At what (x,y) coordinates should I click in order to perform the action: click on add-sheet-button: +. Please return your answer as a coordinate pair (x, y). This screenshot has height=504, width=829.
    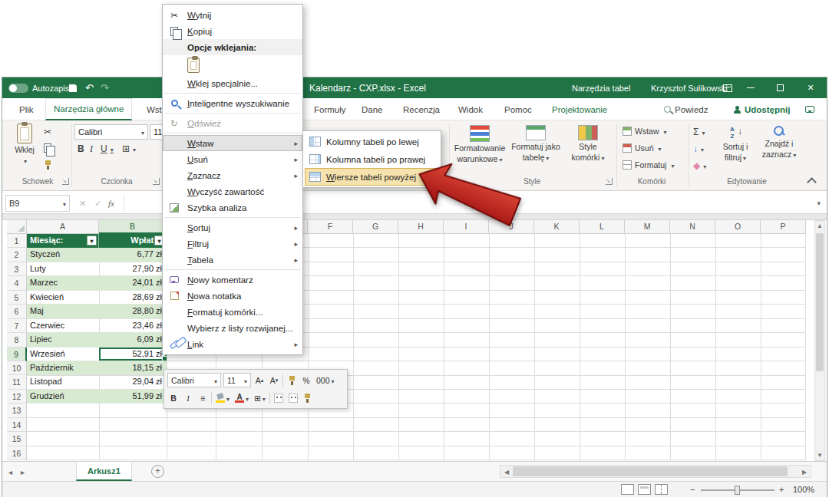
    Looking at the image, I should click on (158, 471).